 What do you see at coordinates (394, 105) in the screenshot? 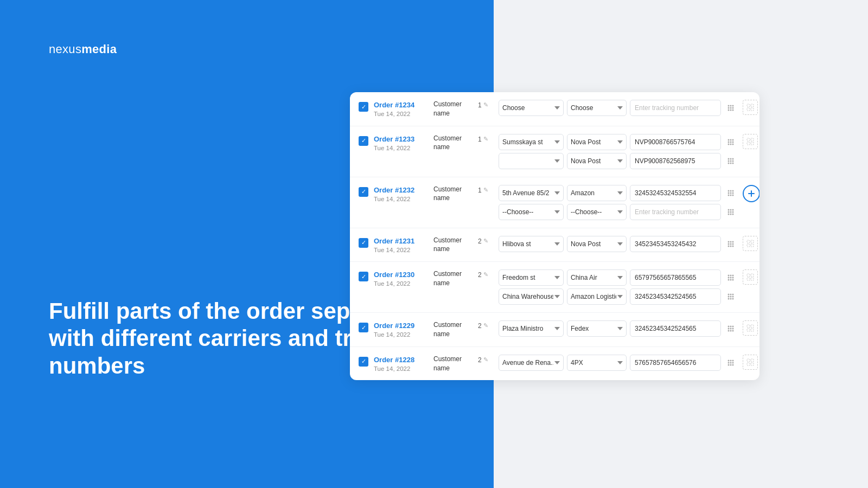
I see `order-number-link: Order #1234` at bounding box center [394, 105].